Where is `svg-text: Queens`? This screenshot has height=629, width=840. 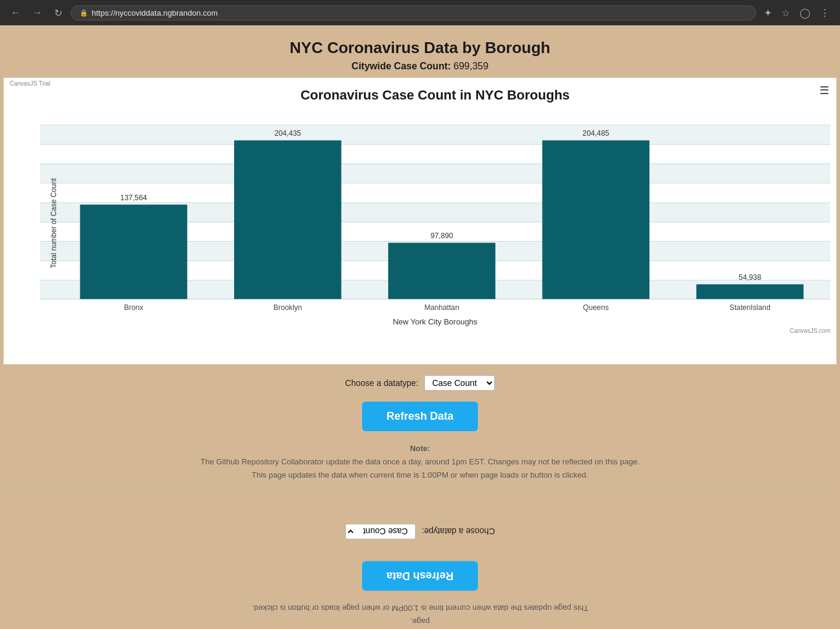
svg-text: Queens is located at coordinates (596, 308).